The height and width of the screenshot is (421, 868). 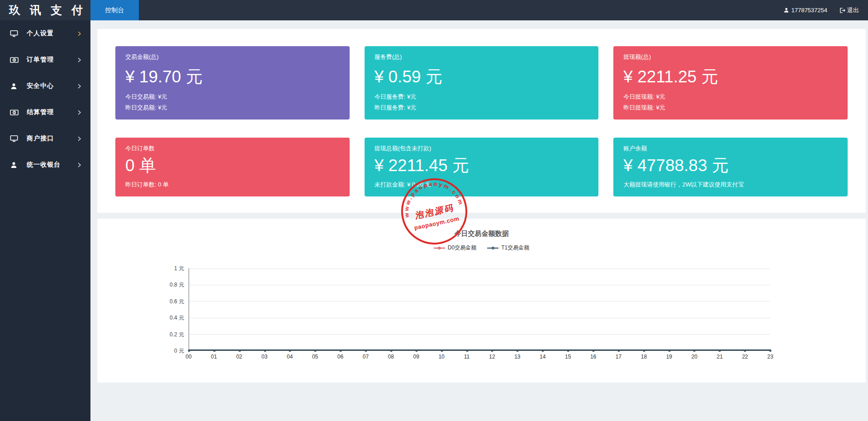 I want to click on card-subline: 昨日订单数: 0 单, so click(x=232, y=185).